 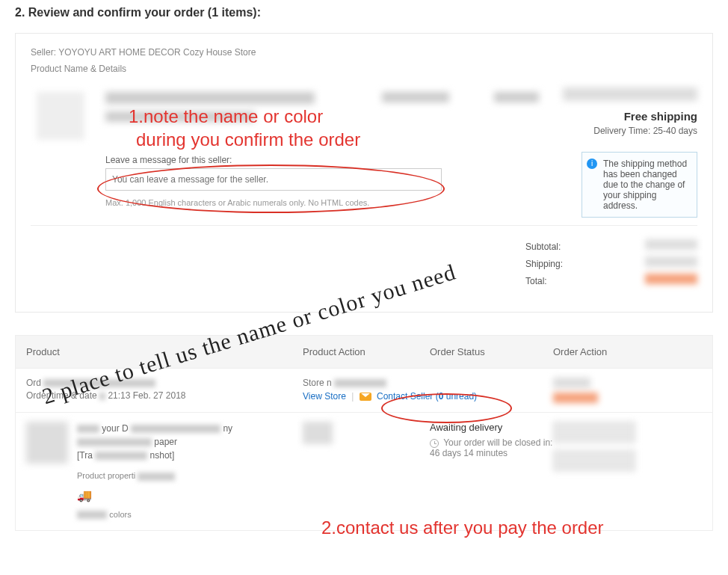 I want to click on product-properties-label: Product properti, so click(x=106, y=476).